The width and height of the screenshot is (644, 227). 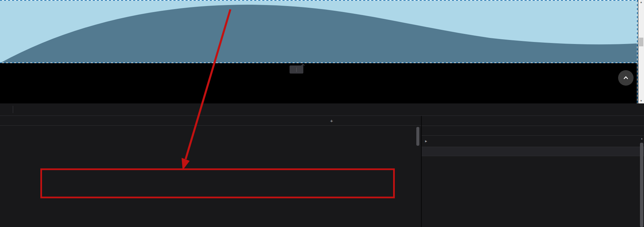 I want to click on pseudo-elements-row: ▶, so click(x=533, y=141).